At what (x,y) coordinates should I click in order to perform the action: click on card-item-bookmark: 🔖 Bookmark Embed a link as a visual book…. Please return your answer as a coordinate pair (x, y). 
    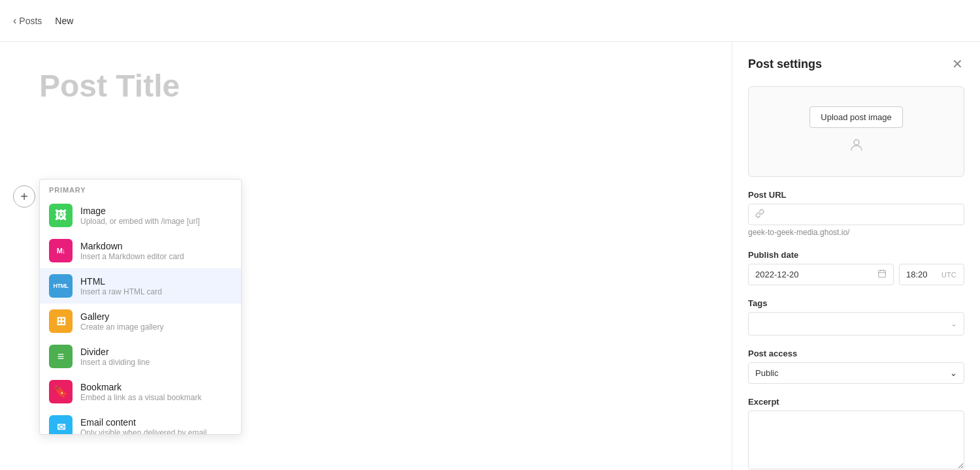
    Looking at the image, I should click on (140, 392).